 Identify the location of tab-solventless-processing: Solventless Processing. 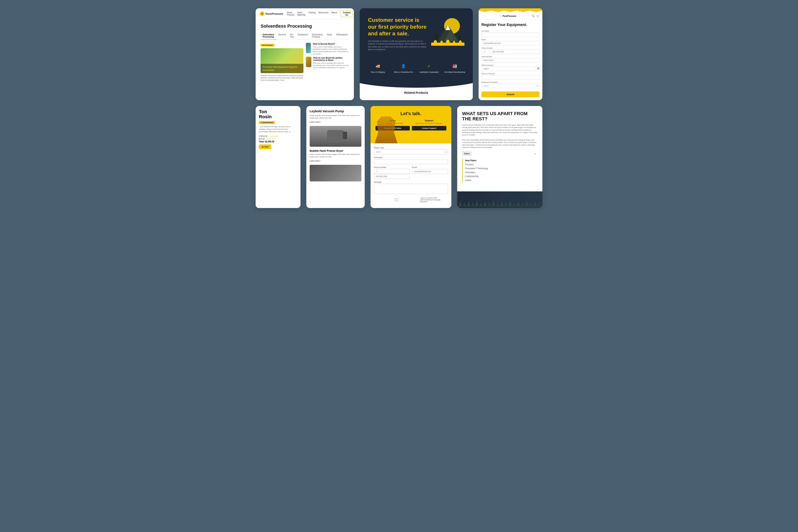
(269, 36).